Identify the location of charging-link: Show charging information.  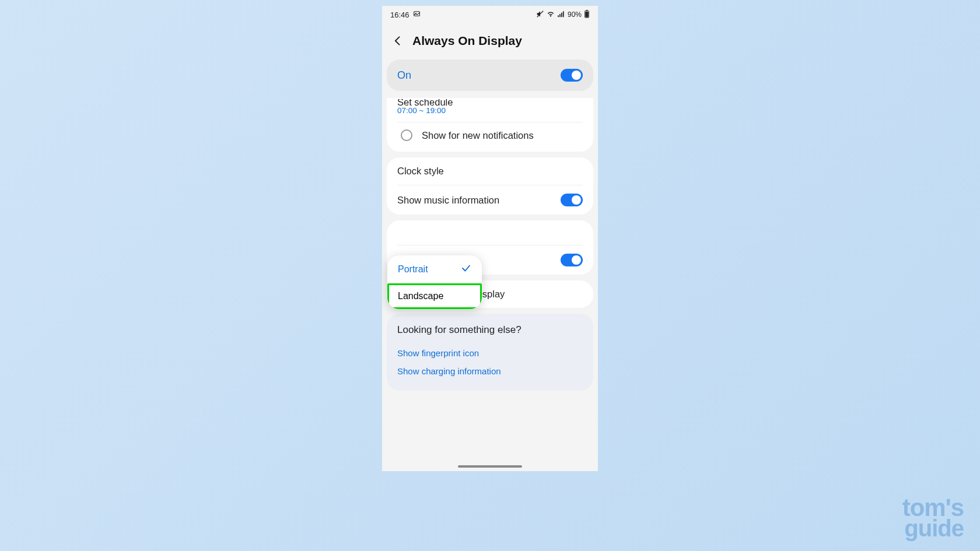
(490, 371).